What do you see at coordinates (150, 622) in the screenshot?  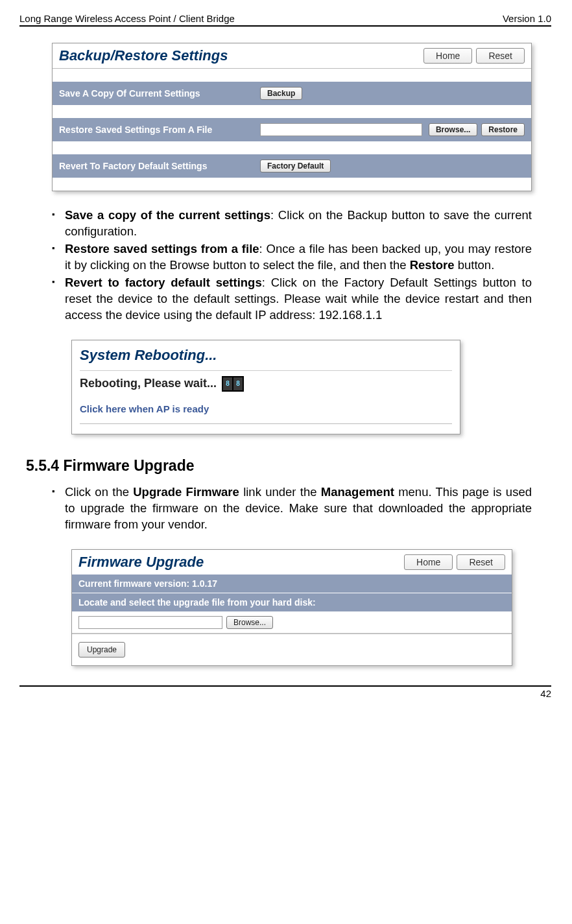 I see `fw-file-input` at bounding box center [150, 622].